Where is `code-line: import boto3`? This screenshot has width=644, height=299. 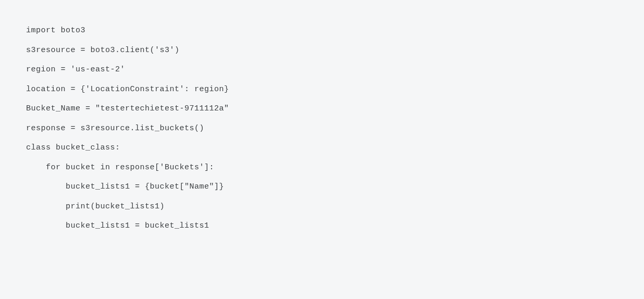 code-line: import boto3 is located at coordinates (322, 31).